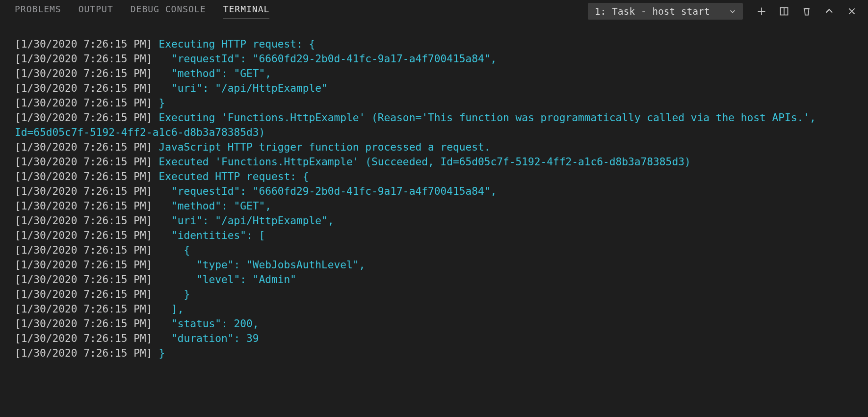 The height and width of the screenshot is (417, 868). Describe the element at coordinates (762, 11) in the screenshot. I see `new-terminal-button` at that location.